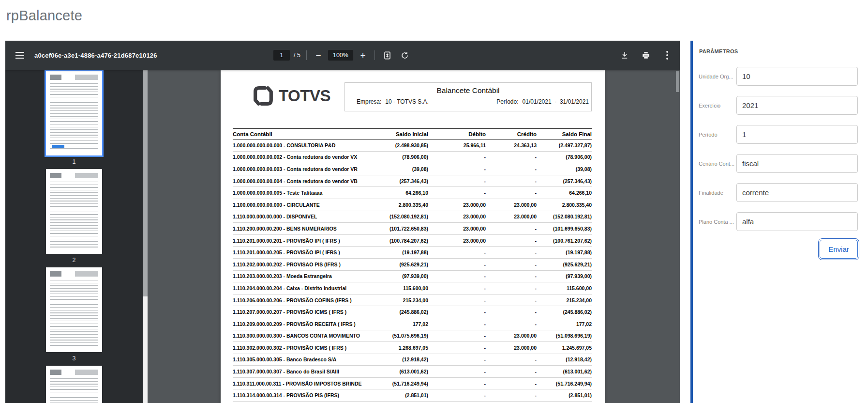 The width and height of the screenshot is (868, 403). I want to click on sidebar-scrollbar-thumb, so click(145, 183).